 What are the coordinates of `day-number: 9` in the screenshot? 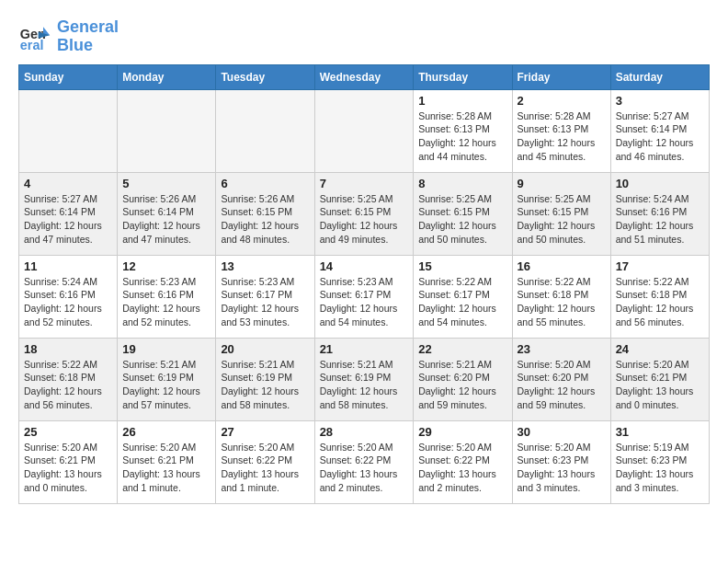 It's located at (562, 184).